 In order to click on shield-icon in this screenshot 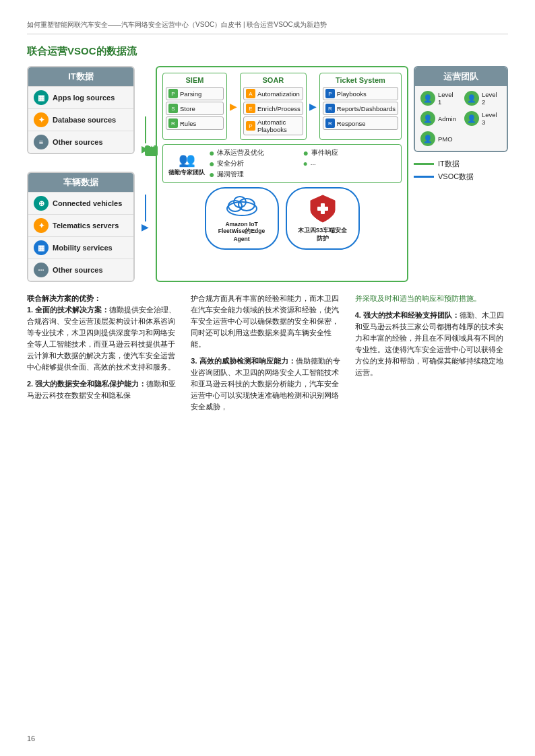, I will do `click(323, 209)`.